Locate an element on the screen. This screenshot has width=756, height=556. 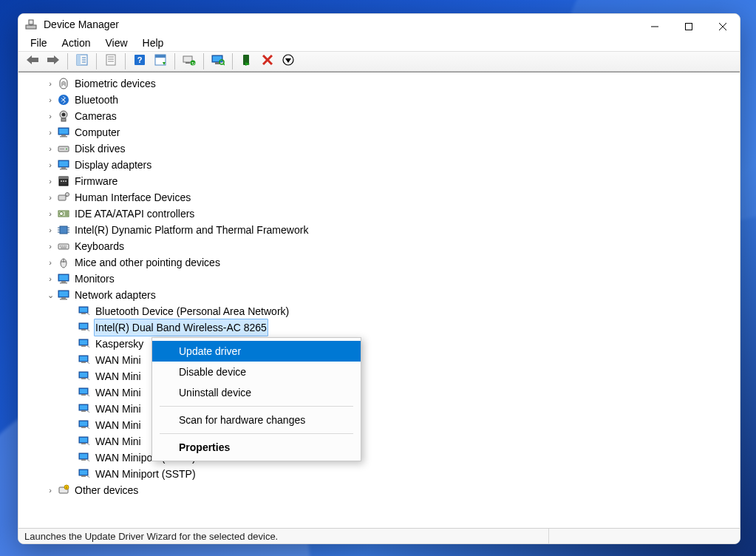
maximize-button is located at coordinates (689, 27).